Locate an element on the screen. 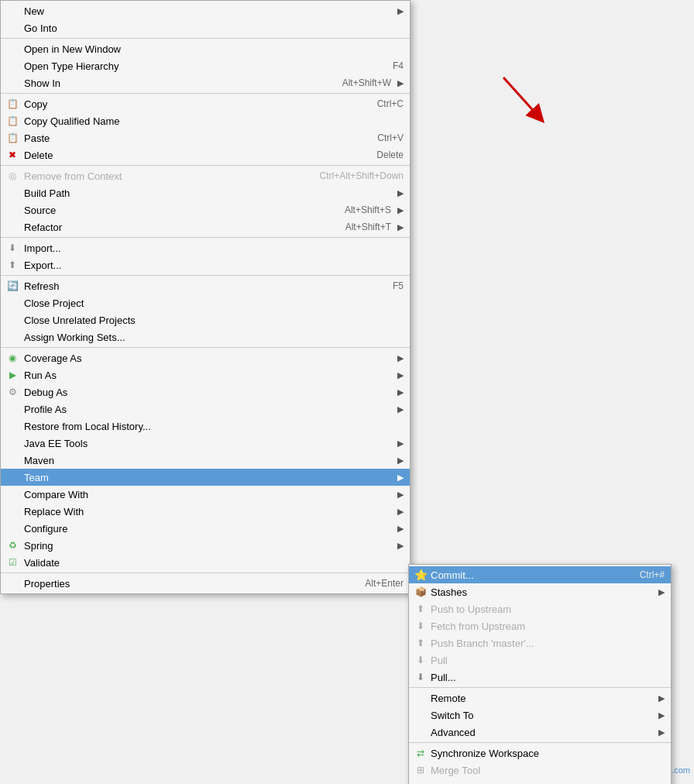  menu-item-java-ee-tools: Java EE Tools ▶ is located at coordinates (205, 443).